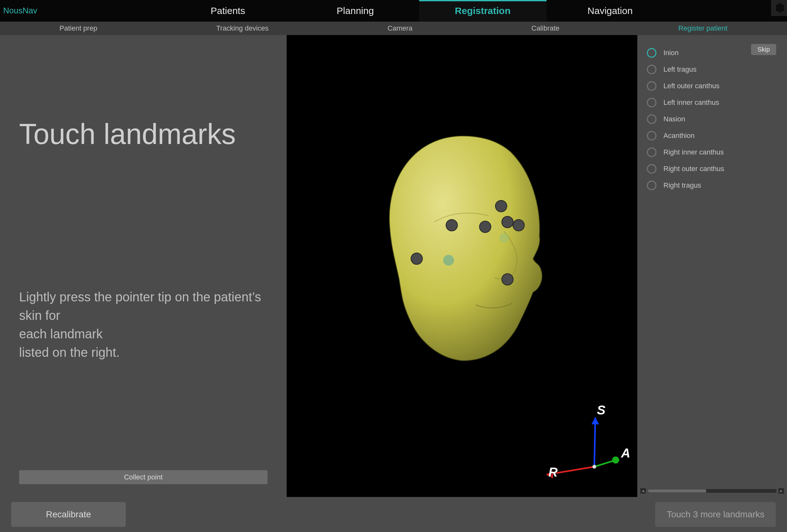 The width and height of the screenshot is (787, 532). Describe the element at coordinates (712, 186) in the screenshot. I see `landmark-item-right-tragus: Right tragus` at that location.